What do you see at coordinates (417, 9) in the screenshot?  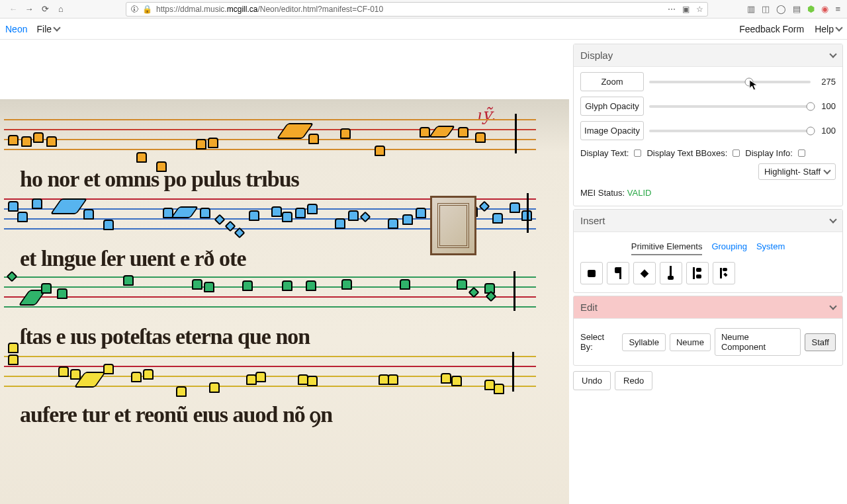 I see `url-bar: 🛈 🔒 https://ddmal.music.mcgill.ca/Neon/e…` at bounding box center [417, 9].